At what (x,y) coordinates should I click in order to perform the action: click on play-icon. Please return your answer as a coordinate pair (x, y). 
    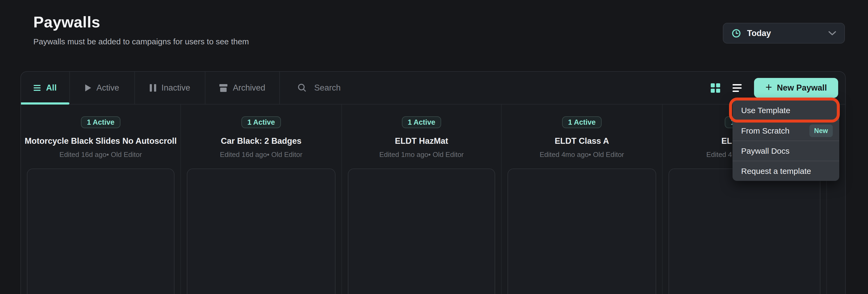
    Looking at the image, I should click on (88, 88).